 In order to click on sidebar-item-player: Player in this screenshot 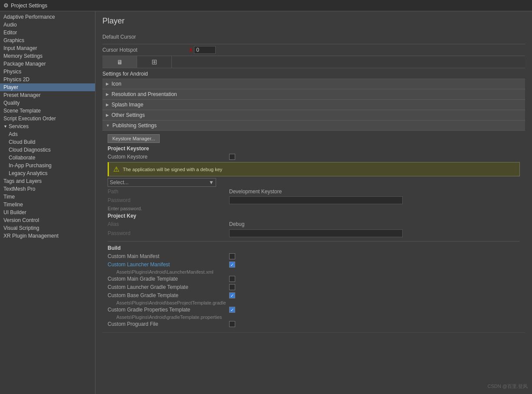, I will do `click(48, 87)`.